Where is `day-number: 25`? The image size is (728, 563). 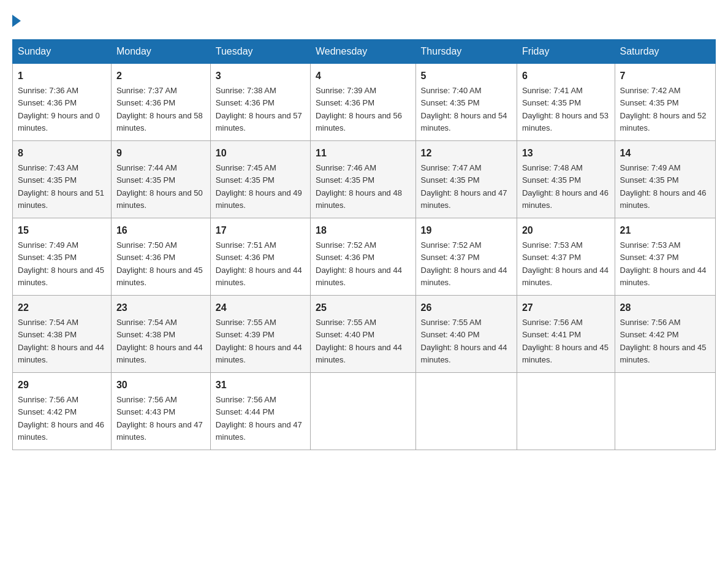
day-number: 25 is located at coordinates (363, 308).